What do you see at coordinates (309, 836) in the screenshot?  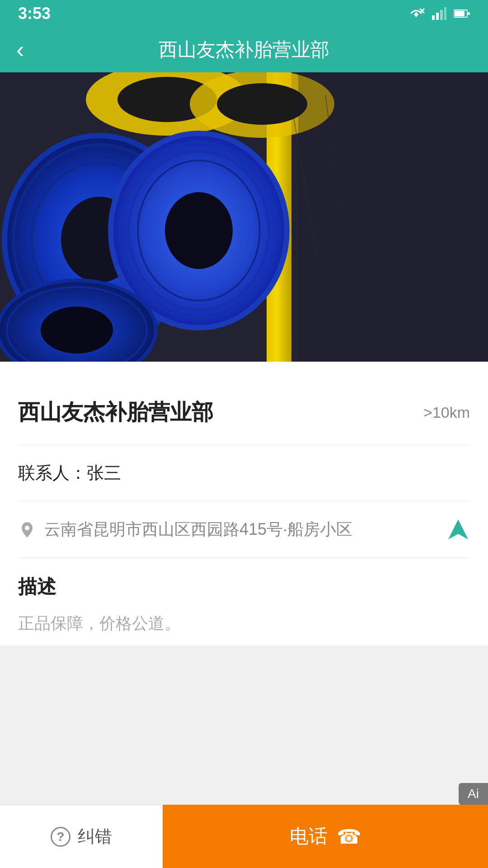 I see `call-label: 电话` at bounding box center [309, 836].